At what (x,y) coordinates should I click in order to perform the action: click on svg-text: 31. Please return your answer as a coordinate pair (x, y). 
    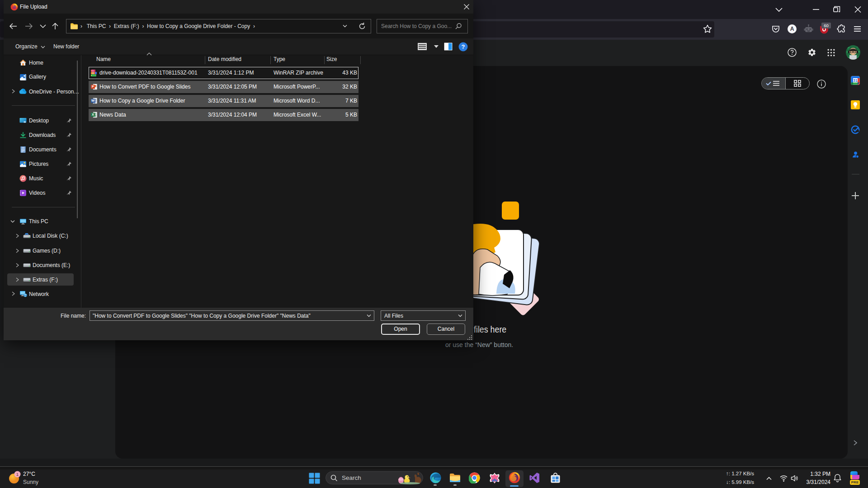
    Looking at the image, I should click on (855, 80).